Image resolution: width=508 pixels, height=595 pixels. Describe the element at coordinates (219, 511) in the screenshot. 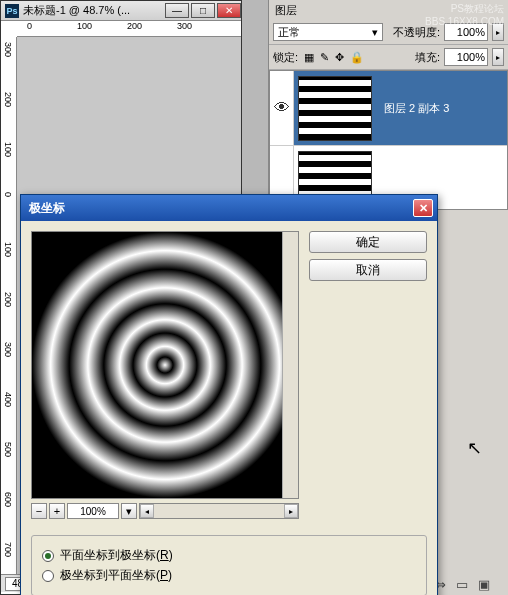

I see `preview-scrollbar-horizontal: ◂ ▸` at that location.